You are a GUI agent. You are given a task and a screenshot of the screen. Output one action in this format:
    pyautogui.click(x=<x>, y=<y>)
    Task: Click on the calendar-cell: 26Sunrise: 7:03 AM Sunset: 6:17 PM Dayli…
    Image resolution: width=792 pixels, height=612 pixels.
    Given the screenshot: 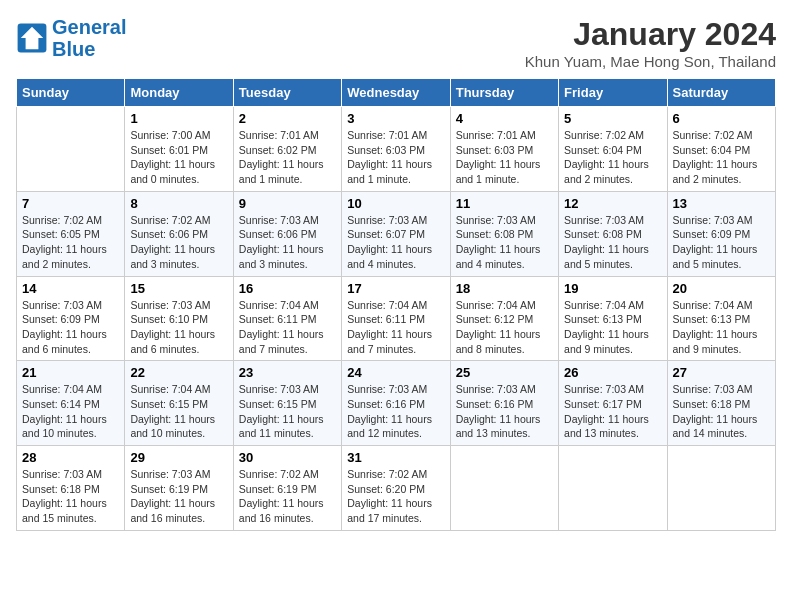 What is the action you would take?
    pyautogui.click(x=613, y=404)
    